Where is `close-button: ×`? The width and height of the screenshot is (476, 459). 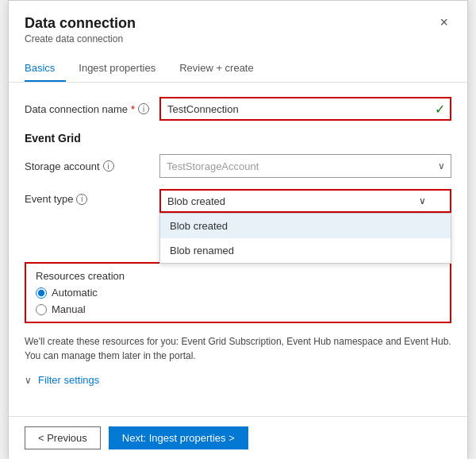 close-button: × is located at coordinates (444, 22).